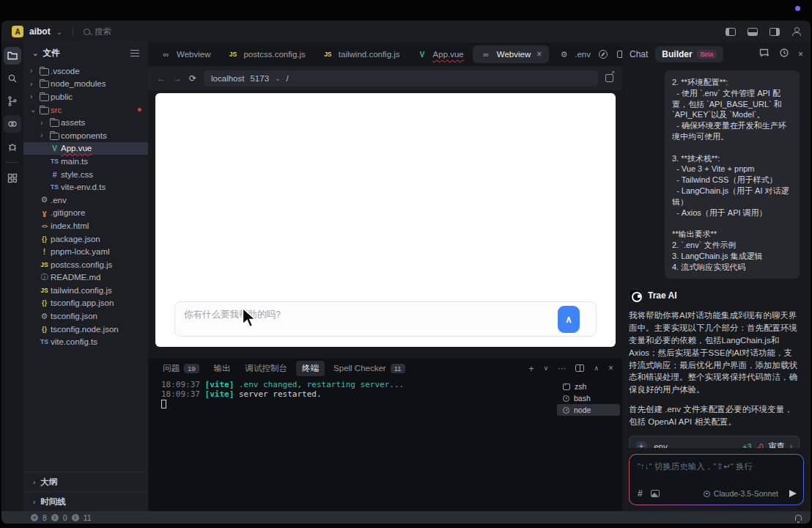 Image resolution: width=812 pixels, height=528 pixels. What do you see at coordinates (561, 368) in the screenshot?
I see `panel-more-icon: ⋯` at bounding box center [561, 368].